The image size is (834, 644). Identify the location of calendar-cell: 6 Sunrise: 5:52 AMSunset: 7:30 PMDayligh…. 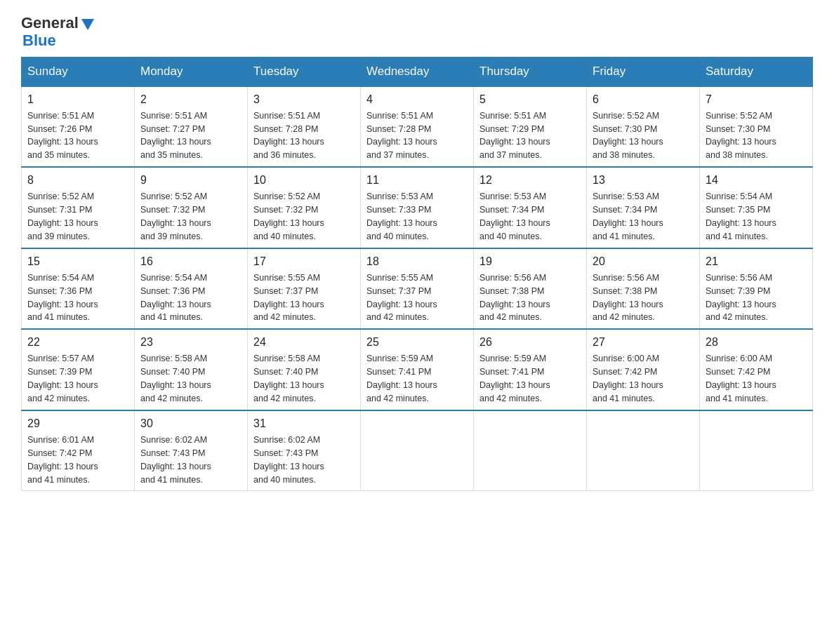
(643, 127).